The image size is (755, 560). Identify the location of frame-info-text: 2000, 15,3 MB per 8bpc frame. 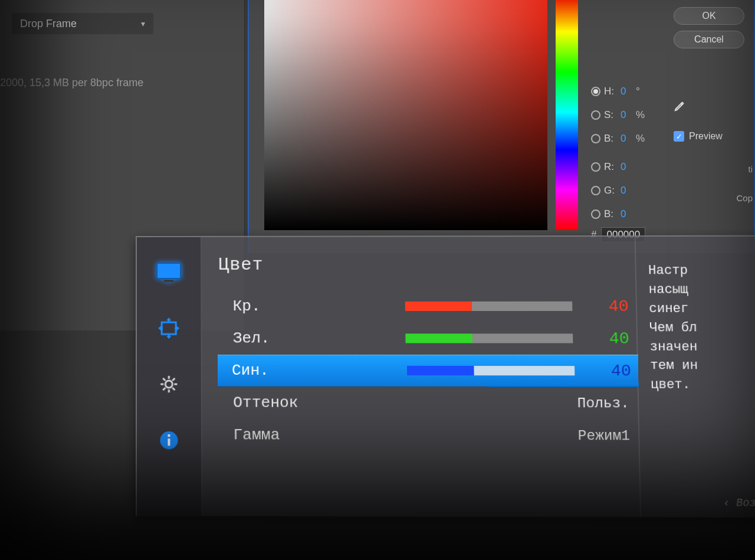
(72, 83).